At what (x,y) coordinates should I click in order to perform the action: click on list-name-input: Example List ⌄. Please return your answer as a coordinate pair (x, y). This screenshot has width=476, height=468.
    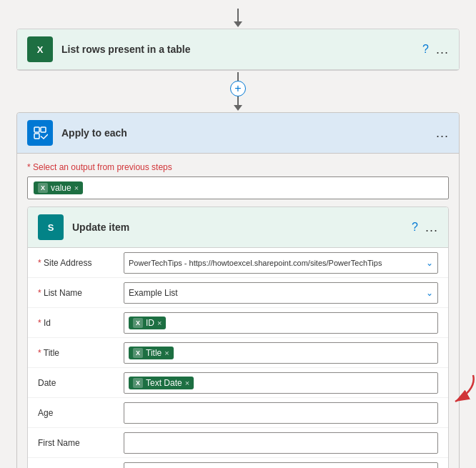
    Looking at the image, I should click on (281, 293).